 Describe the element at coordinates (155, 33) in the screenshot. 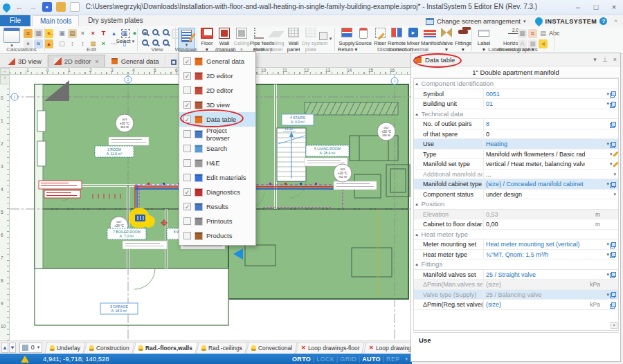

I see `zoom-out-icon` at that location.